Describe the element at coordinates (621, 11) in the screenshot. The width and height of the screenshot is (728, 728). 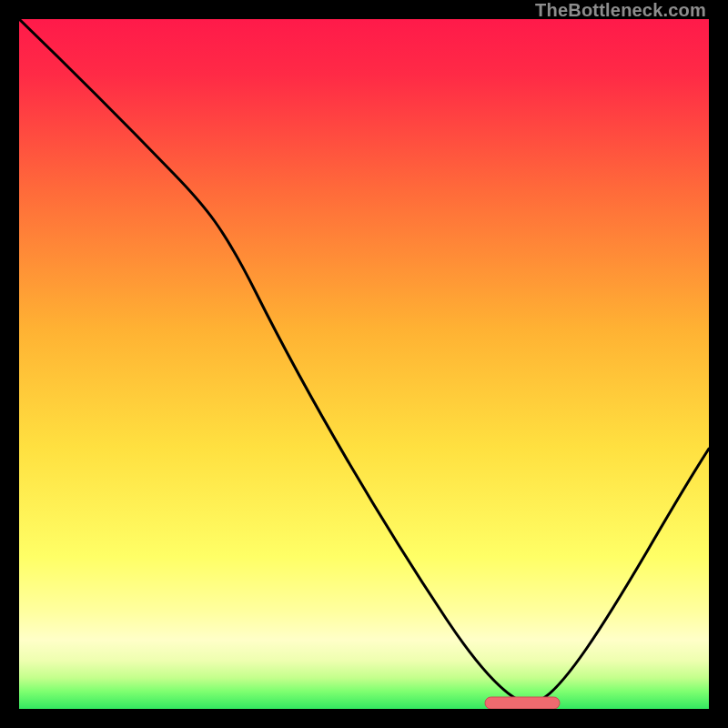
I see `watermark-text: TheBottleneck.com` at that location.